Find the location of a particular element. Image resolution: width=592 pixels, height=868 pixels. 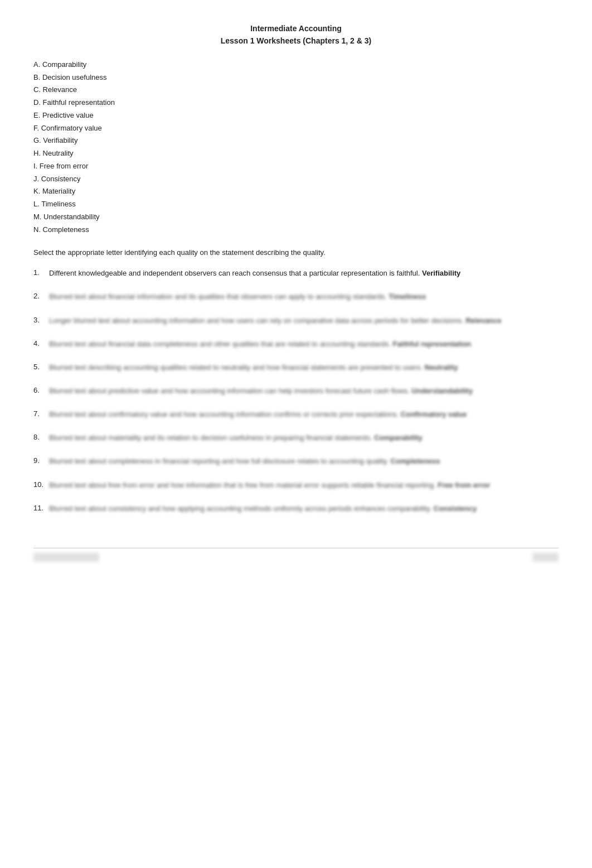

question-text: Blurred text about predictive value and … is located at coordinates (304, 391).